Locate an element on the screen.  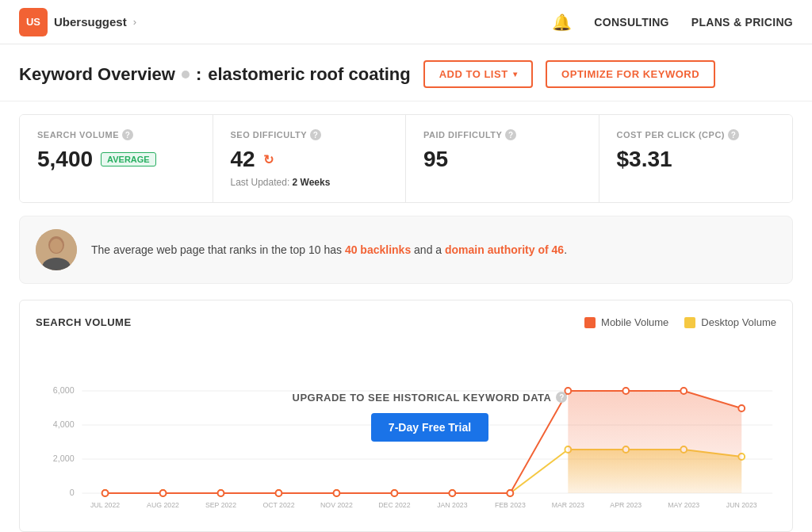
refresh-icon: ↻ is located at coordinates (268, 160).